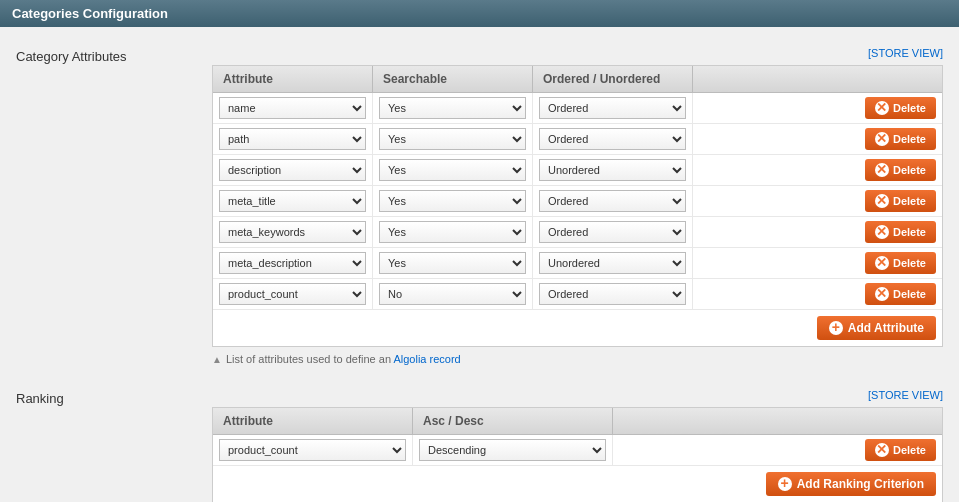 This screenshot has height=502, width=959. What do you see at coordinates (900, 201) in the screenshot?
I see `attr-delete-button-3: ✕Delete` at bounding box center [900, 201].